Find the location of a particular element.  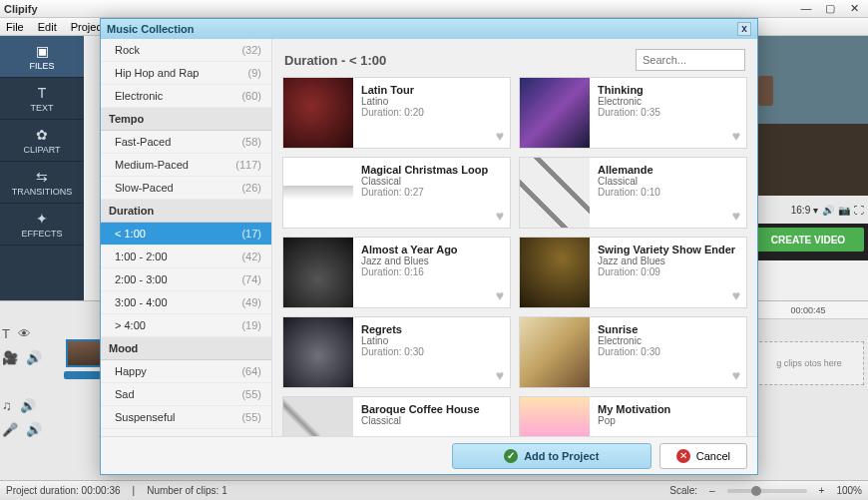

zoom-in-button: + is located at coordinates (822, 491).